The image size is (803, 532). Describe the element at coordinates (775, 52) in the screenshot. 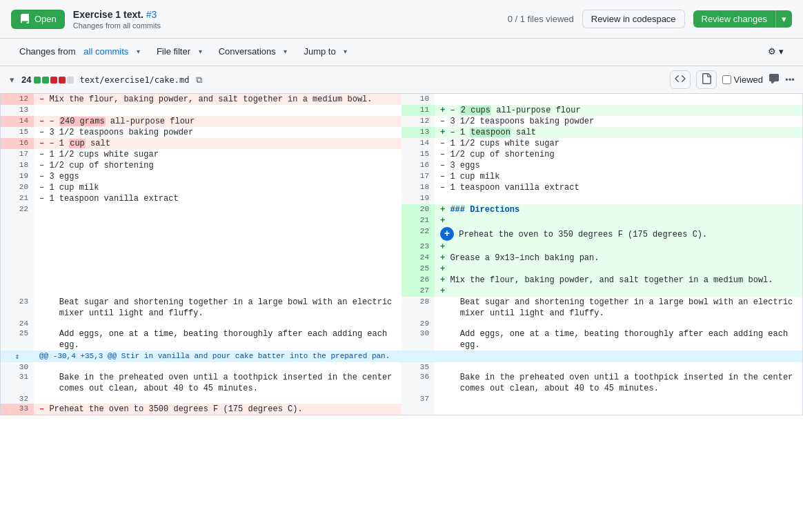

I see `settings-button: ⚙ ▾` at that location.